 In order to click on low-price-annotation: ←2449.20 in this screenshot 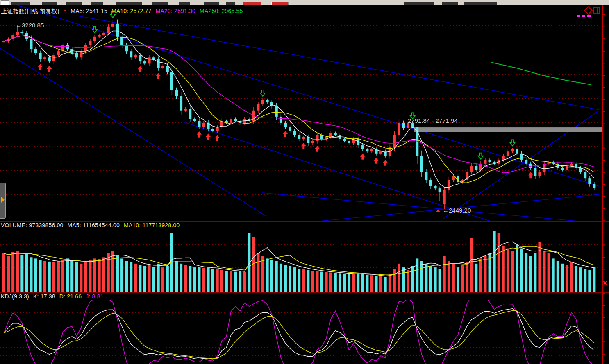, I will do `click(457, 210)`.